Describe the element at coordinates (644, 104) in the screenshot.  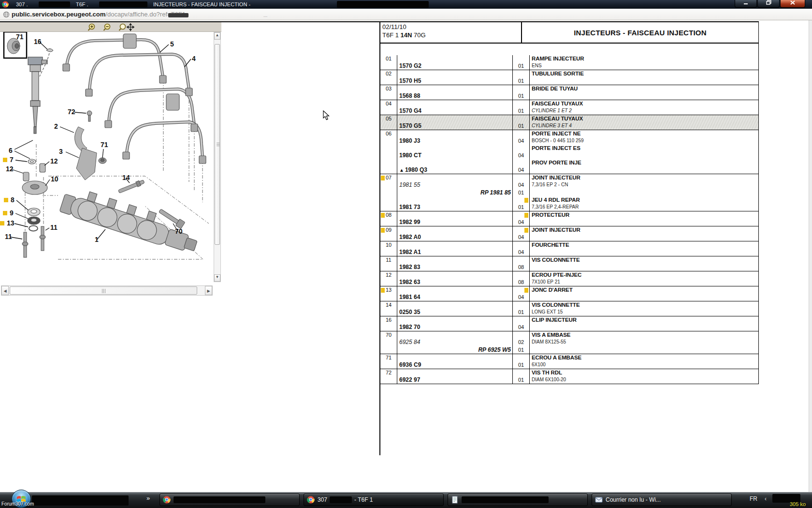
I see `part-name: FAISCEAU TUYAUX` at that location.